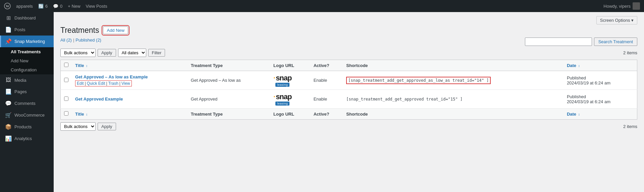 This screenshot has width=644, height=192. Describe the element at coordinates (66, 114) in the screenshot. I see `footer-col-check` at that location.